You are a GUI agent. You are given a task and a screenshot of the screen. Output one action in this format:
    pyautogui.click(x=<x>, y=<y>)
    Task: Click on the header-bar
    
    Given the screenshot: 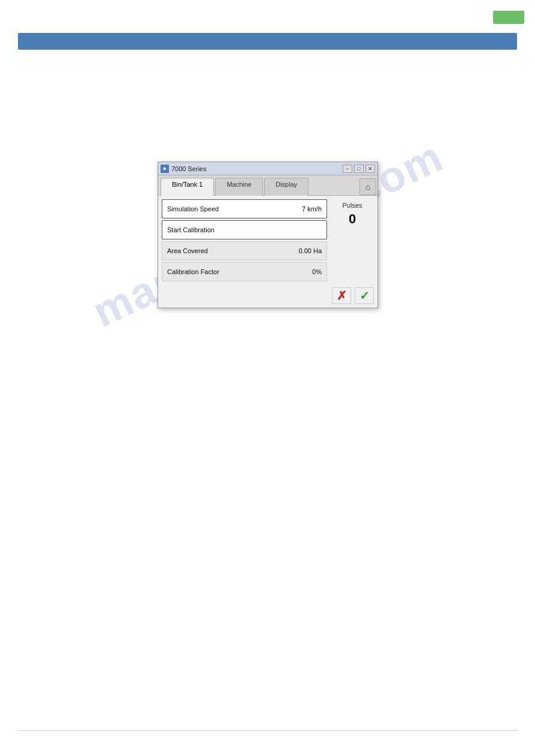 What is the action you would take?
    pyautogui.click(x=267, y=41)
    